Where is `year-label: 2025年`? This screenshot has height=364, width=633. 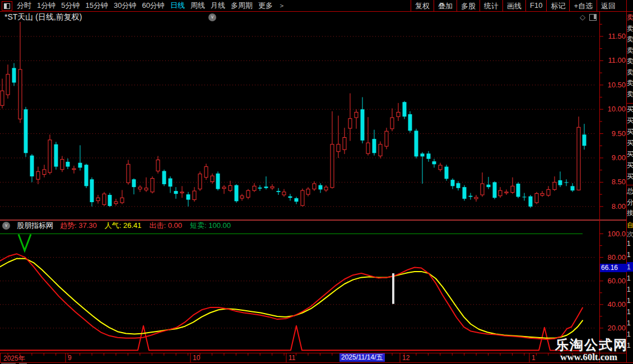
year-label: 2025年 is located at coordinates (15, 358).